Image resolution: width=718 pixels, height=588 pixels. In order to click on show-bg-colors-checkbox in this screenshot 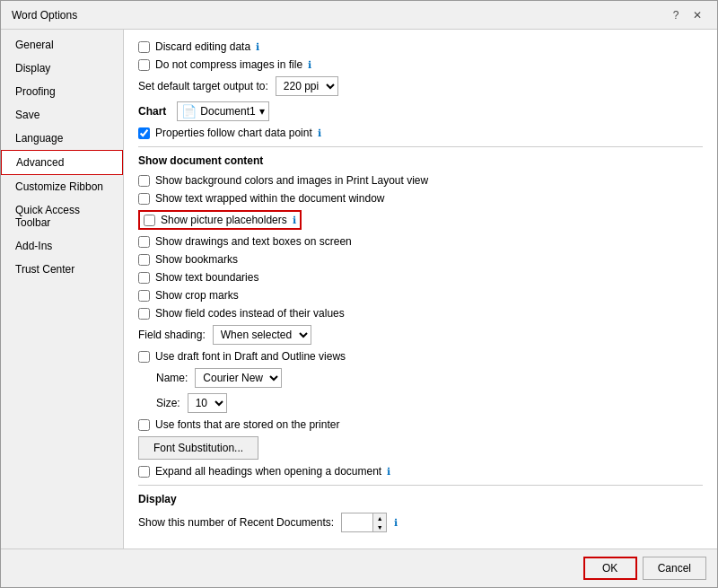, I will do `click(144, 181)`.